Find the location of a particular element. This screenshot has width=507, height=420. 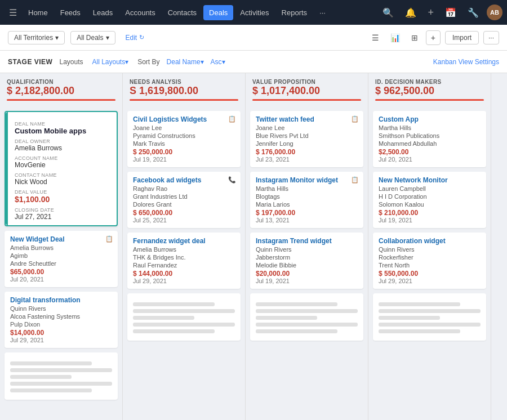

territory-filter: All Territories ▾ is located at coordinates (36, 38).